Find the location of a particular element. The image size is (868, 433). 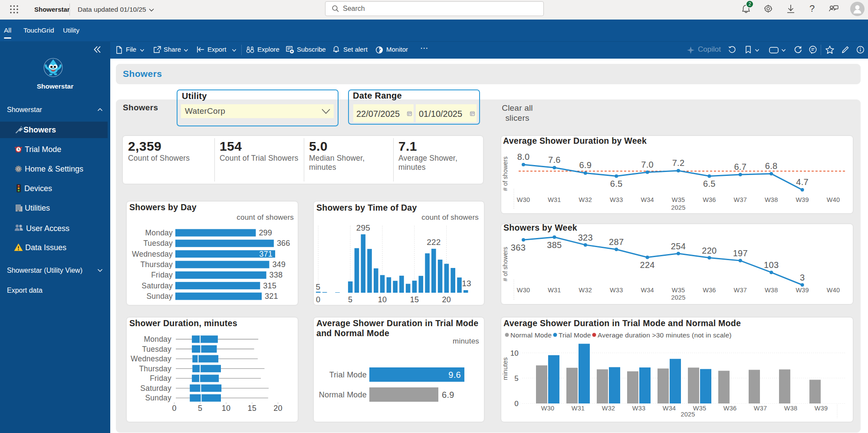

svg-text: 6.7 is located at coordinates (740, 167).